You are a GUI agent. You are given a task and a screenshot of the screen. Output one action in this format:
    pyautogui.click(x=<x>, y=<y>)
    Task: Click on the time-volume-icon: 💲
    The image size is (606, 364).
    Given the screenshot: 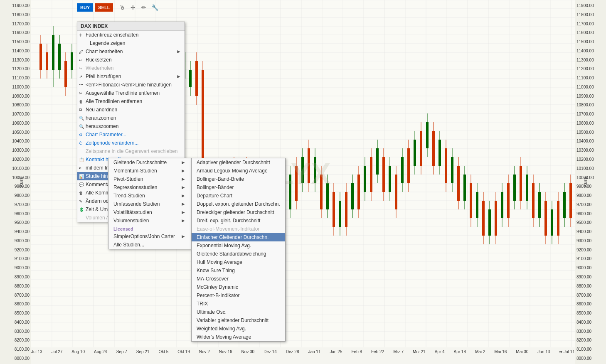 What is the action you would take?
    pyautogui.click(x=81, y=209)
    